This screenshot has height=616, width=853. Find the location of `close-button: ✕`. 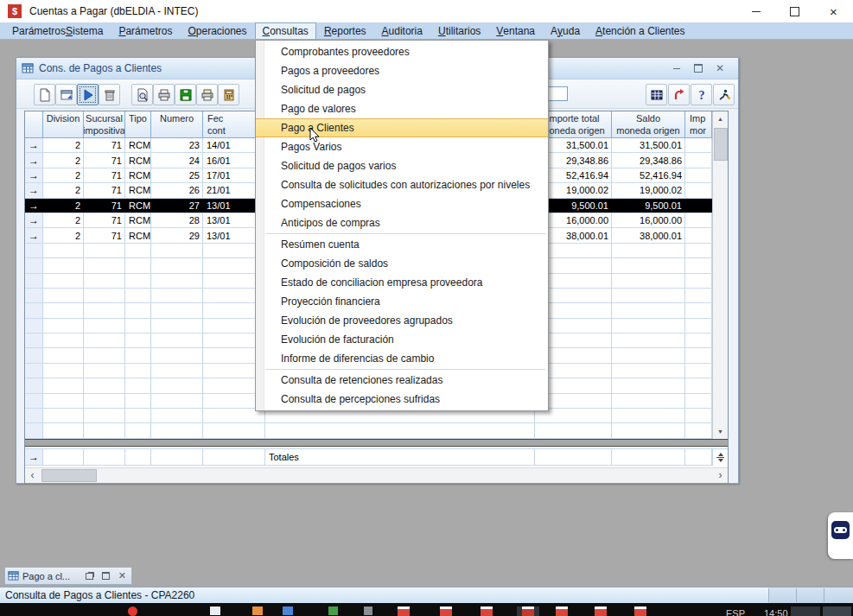

close-button: ✕ is located at coordinates (123, 575).